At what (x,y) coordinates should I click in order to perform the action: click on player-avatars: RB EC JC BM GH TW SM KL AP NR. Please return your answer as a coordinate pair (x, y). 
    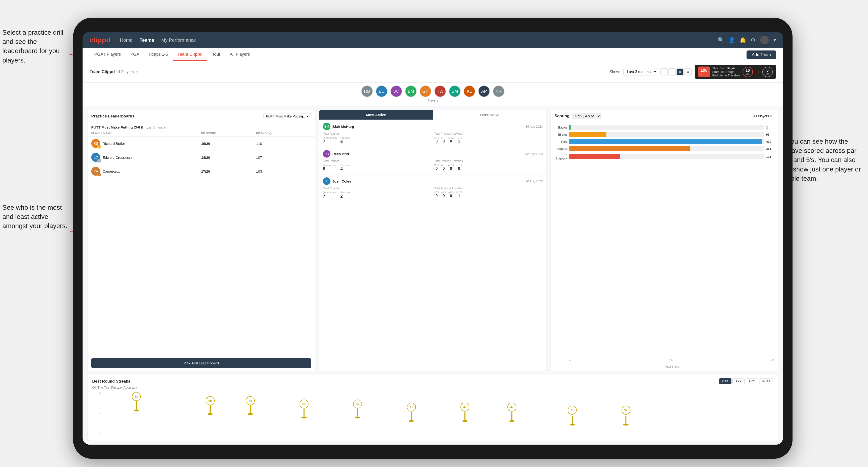
    Looking at the image, I should click on (433, 91).